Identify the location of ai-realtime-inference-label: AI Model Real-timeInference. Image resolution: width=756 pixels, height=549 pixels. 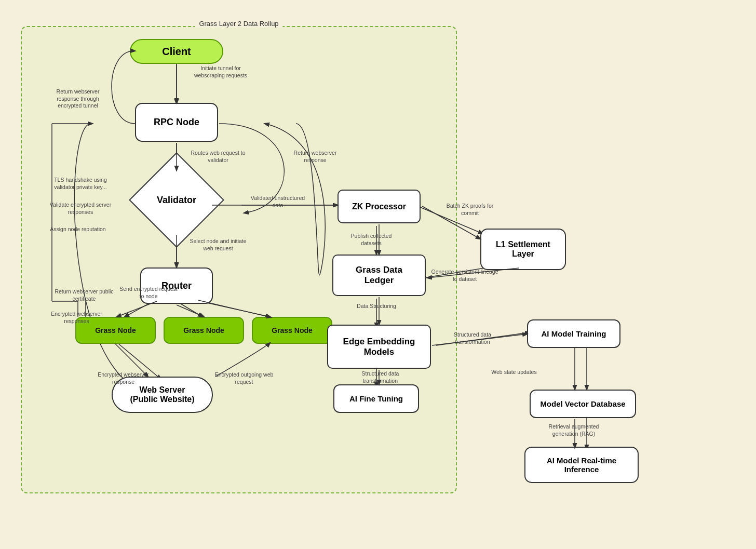
(582, 465).